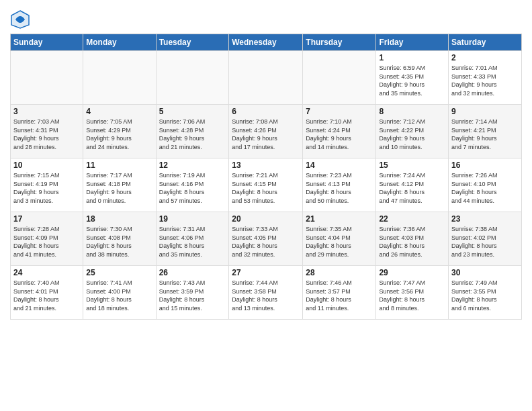 Image resolution: width=532 pixels, height=411 pixels. Describe the element at coordinates (485, 111) in the screenshot. I see `day-number: 9` at that location.